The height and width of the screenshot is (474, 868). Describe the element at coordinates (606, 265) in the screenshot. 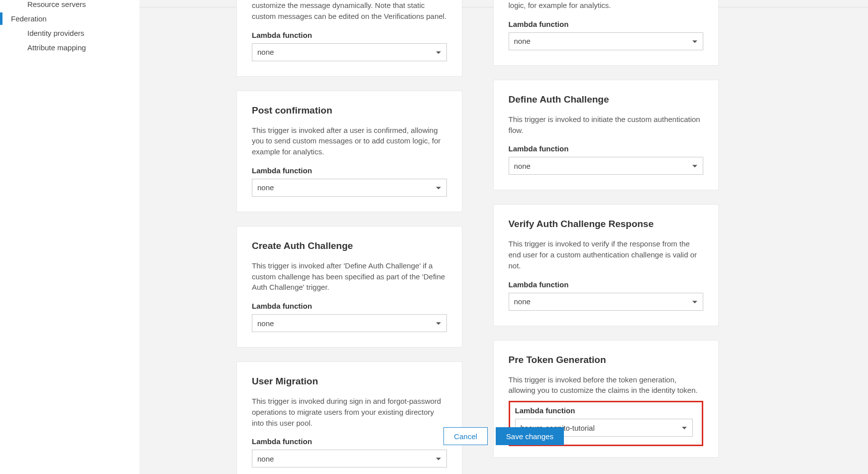

I see `card-verify-auth-challenge: Verify Auth Challenge Response This trig…` at that location.